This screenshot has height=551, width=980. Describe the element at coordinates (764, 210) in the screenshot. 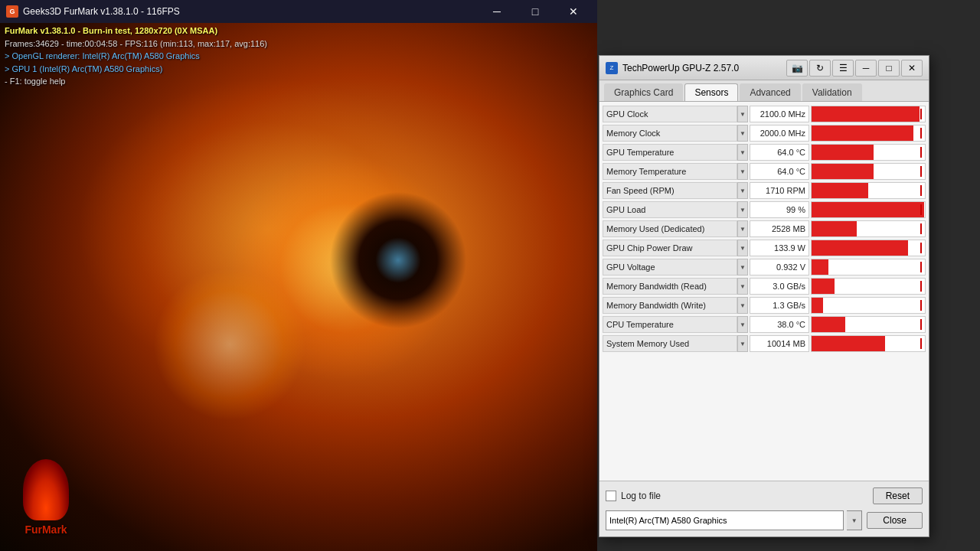

I see `sensor-row: GPU Load ▼ 99 %` at that location.